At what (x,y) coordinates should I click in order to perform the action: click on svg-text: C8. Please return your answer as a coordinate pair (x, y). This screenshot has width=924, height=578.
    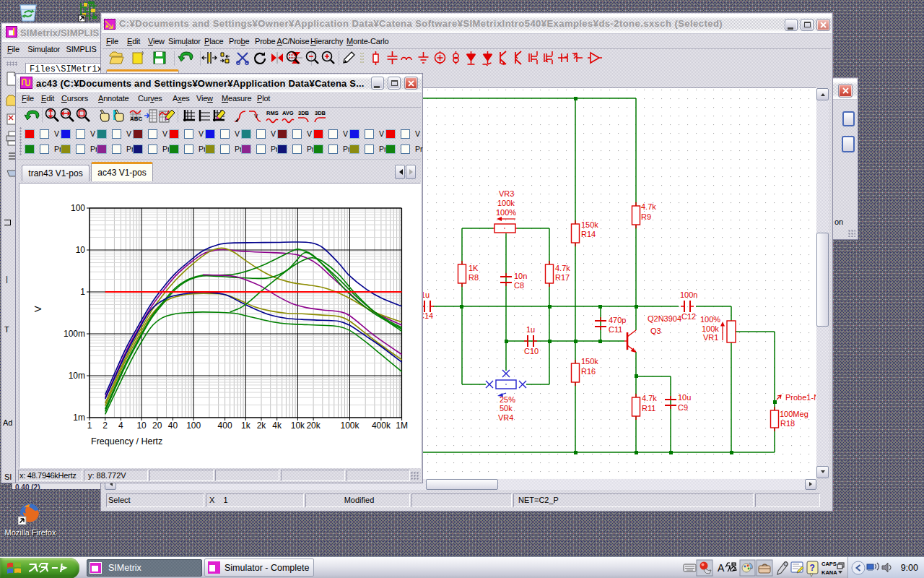
    Looking at the image, I should click on (519, 285).